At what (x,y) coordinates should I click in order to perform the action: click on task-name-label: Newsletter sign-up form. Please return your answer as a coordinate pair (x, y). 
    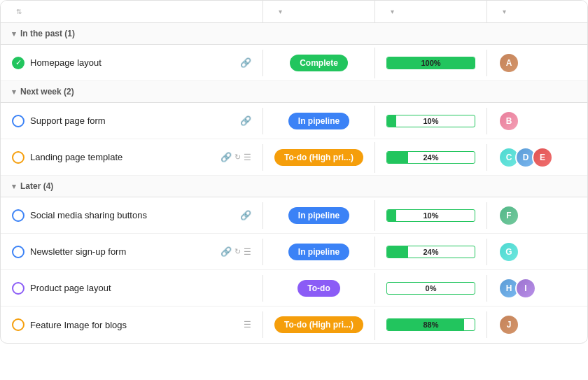
    Looking at the image, I should click on (122, 252).